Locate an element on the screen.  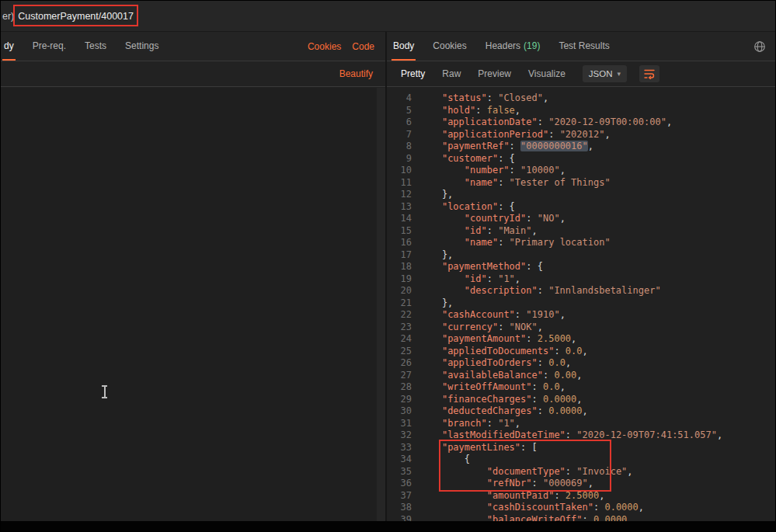
tab-body-partial: dy is located at coordinates (9, 47).